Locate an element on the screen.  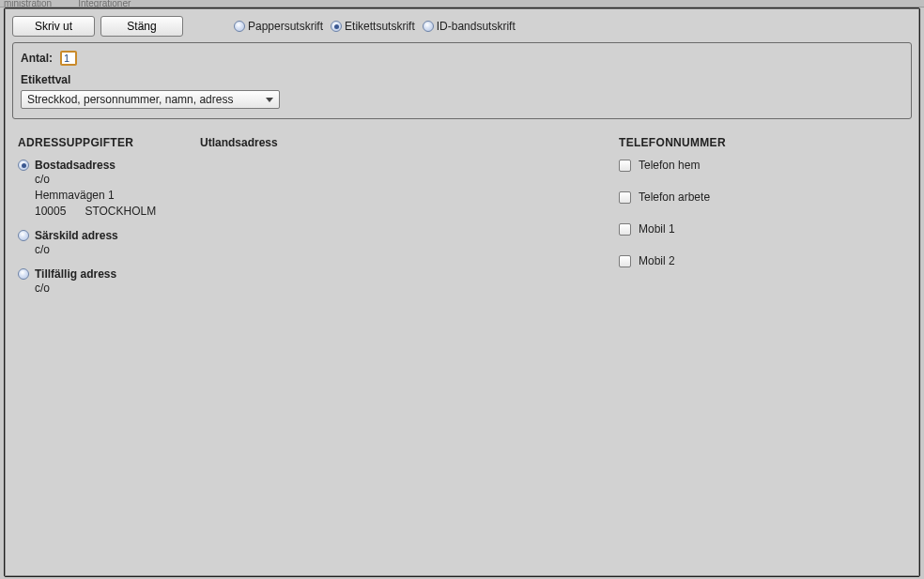
address-option-tillfallig: Tillfällig adress is located at coordinates (109, 274).